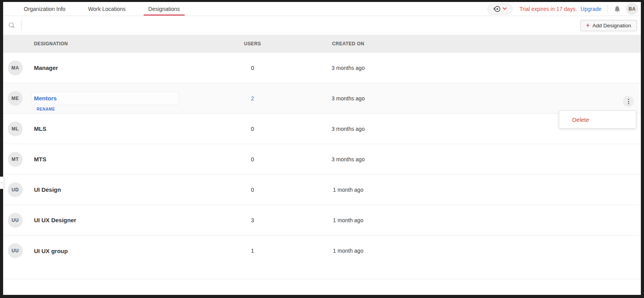 The height and width of the screenshot is (298, 644). I want to click on users-count-link: 2, so click(253, 98).